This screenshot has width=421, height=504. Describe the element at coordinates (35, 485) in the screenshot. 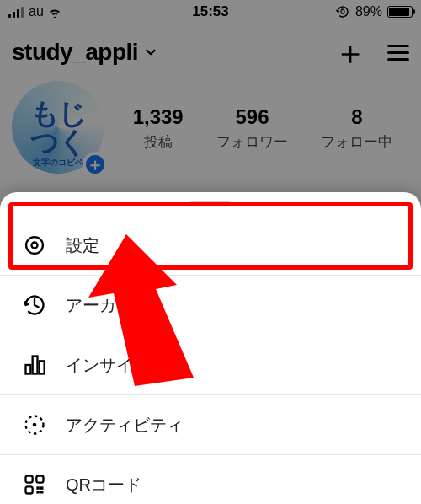

I see `qrcode-icon` at that location.